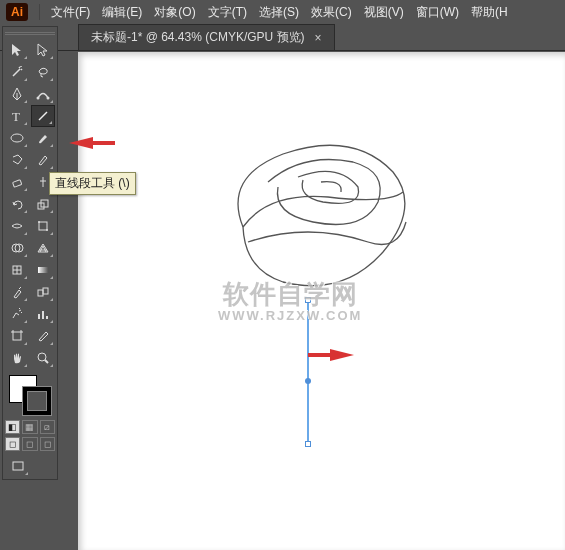 This screenshot has height=550, width=565. I want to click on eraser-tool, so click(17, 182).